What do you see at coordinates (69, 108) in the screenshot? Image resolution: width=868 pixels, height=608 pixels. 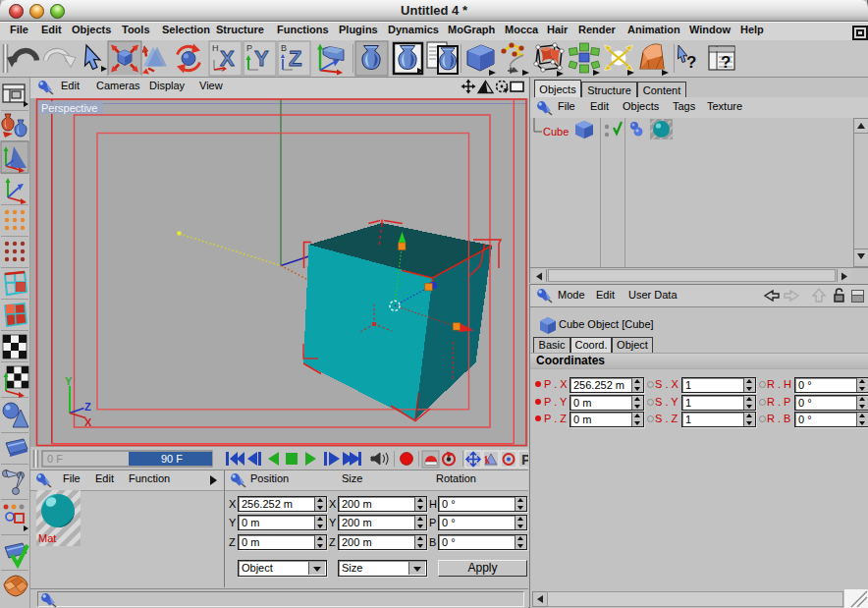 I see `svg-text: Perspective` at bounding box center [69, 108].